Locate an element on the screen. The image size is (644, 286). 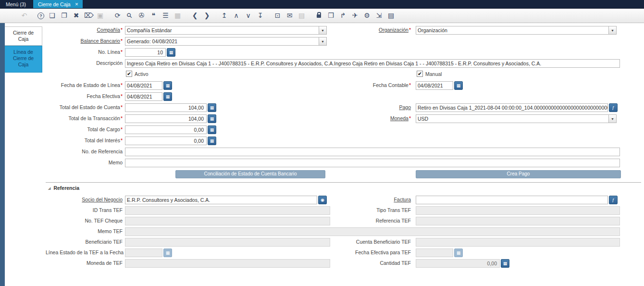
menu-lines-icon: ☰ is located at coordinates (165, 15).